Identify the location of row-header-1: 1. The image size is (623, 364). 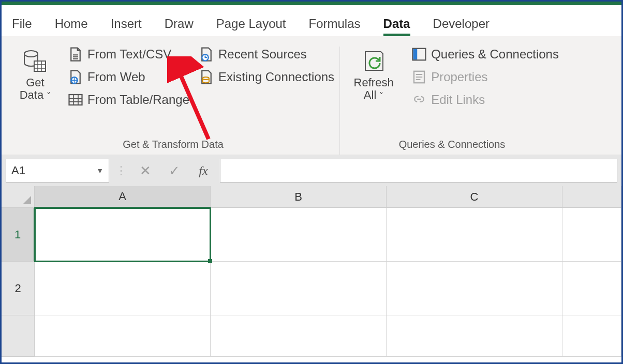
(18, 235).